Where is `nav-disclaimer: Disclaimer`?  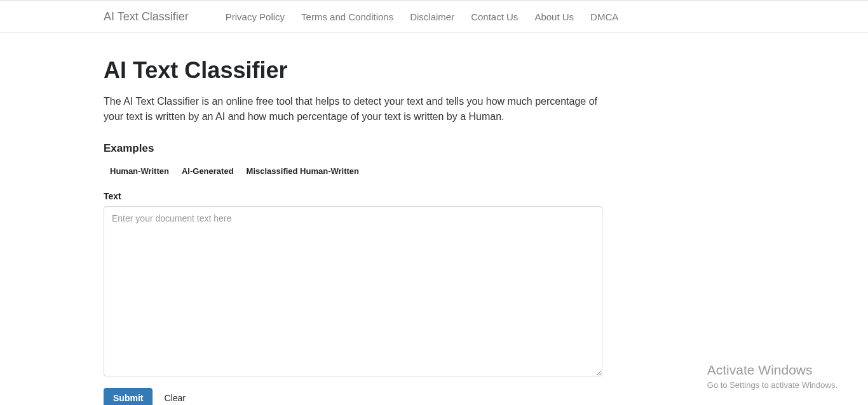 nav-disclaimer: Disclaimer is located at coordinates (432, 17).